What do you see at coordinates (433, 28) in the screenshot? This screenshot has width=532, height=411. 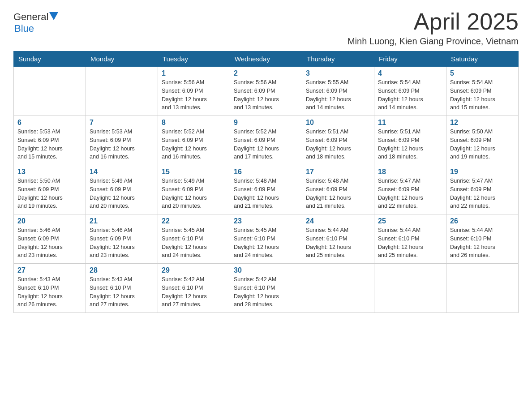 I see `title-section: April 2025 Minh Luong, Kien Giang Provin…` at bounding box center [433, 28].